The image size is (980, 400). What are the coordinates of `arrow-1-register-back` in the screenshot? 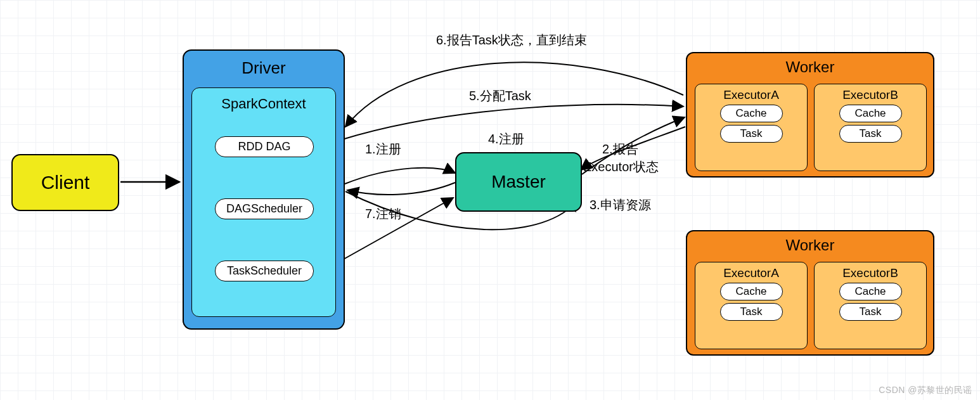 It's located at (401, 189).